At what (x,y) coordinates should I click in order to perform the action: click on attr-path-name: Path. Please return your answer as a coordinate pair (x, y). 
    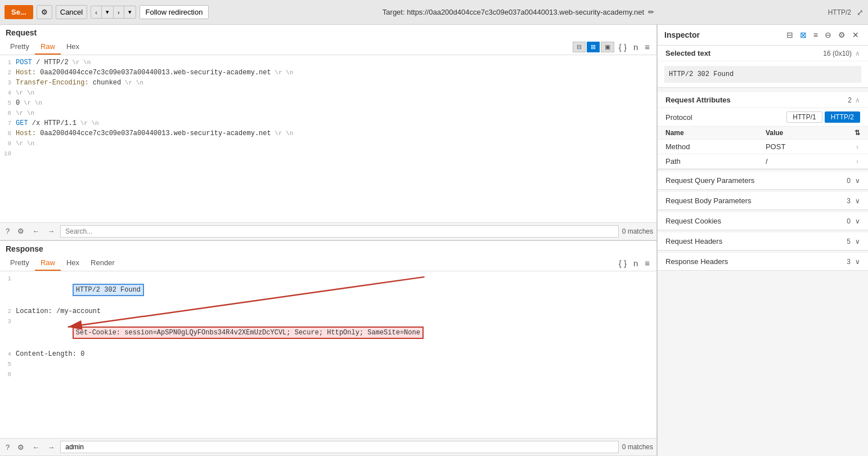
    Looking at the image, I should click on (708, 162).